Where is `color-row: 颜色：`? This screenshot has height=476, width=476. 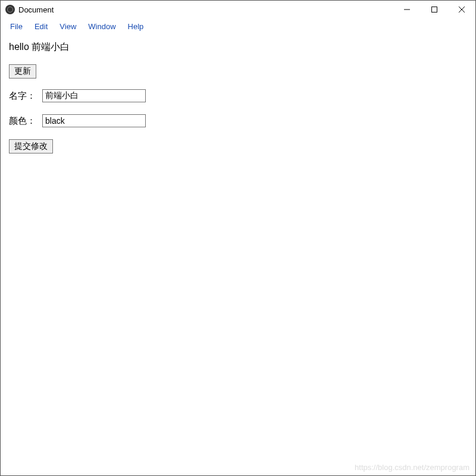 color-row: 颜色： is located at coordinates (238, 121).